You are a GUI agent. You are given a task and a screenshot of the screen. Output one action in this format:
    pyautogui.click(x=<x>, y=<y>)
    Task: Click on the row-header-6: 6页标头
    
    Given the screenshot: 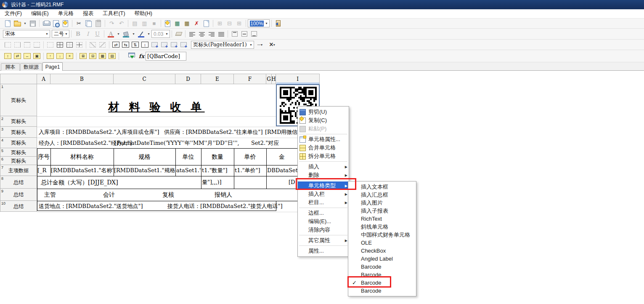 What is the action you would take?
    pyautogui.click(x=19, y=161)
    